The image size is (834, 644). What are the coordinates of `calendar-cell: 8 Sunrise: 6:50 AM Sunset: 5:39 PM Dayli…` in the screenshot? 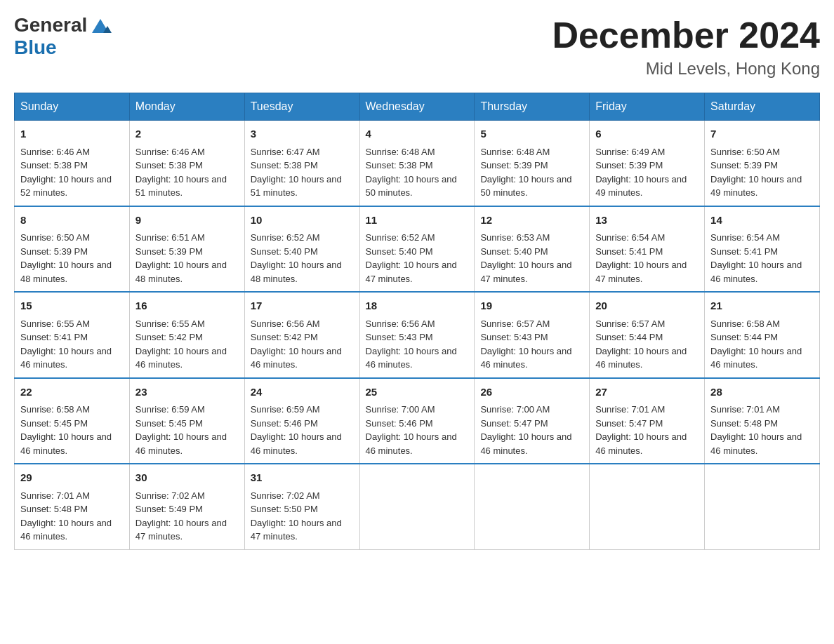 It's located at (72, 250).